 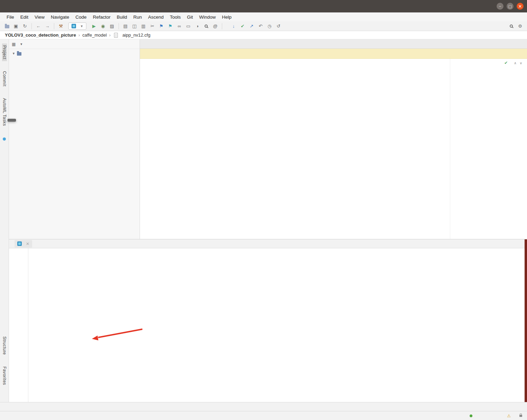 I want to click on menu-edit: Edit, so click(x=24, y=17).